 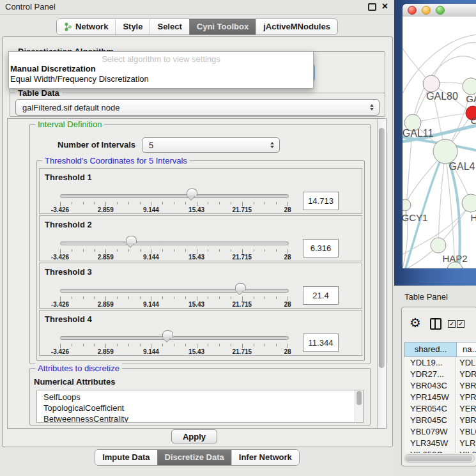 What do you see at coordinates (169, 27) in the screenshot?
I see `tab-select: Select` at bounding box center [169, 27].